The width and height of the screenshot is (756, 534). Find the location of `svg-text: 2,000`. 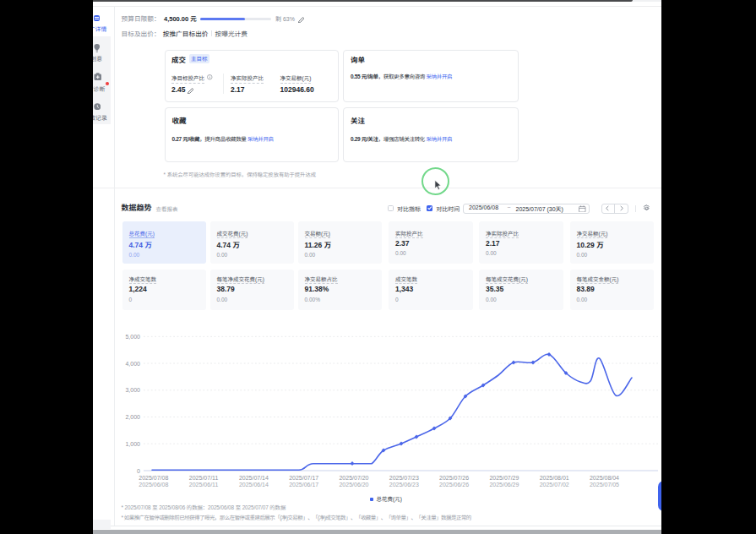

svg-text: 2,000 is located at coordinates (133, 417).